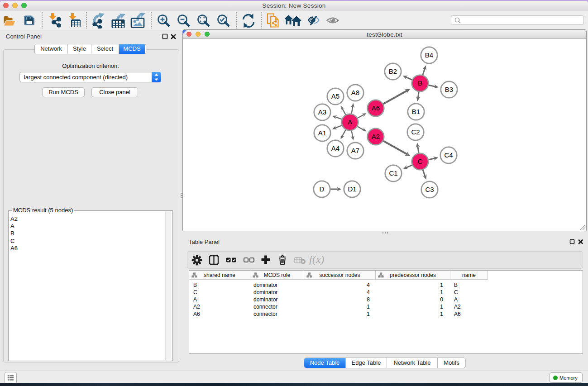 Image resolution: width=588 pixels, height=386 pixels. I want to click on svg-text: C, so click(420, 161).